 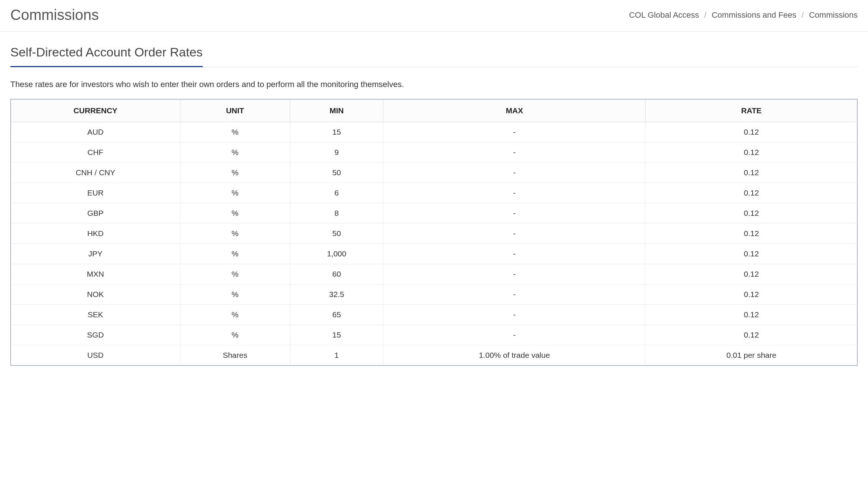 I want to click on cell-currency: GBP, so click(x=95, y=213).